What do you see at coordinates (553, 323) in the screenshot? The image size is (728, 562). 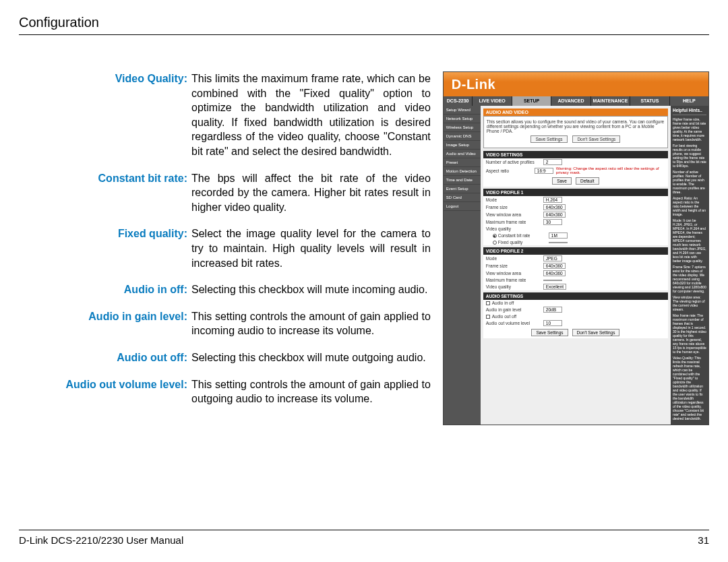 I see `select-volume: 10` at bounding box center [553, 323].